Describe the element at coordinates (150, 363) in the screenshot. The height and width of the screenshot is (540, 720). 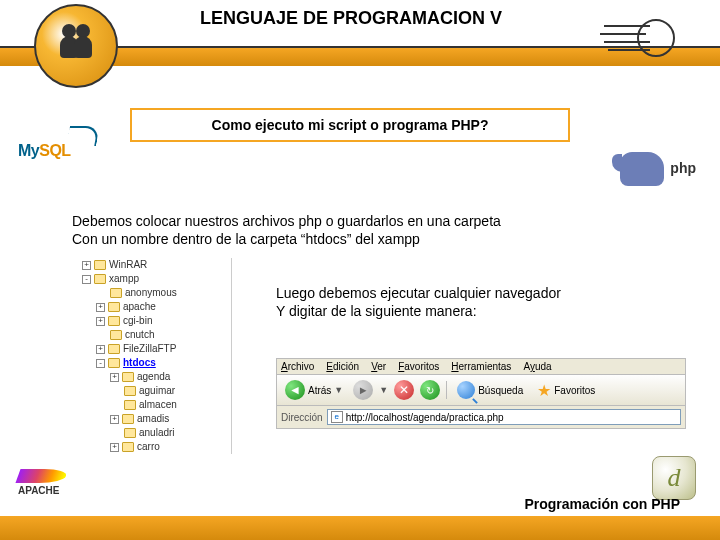
I see `tree-node: -htdocs` at that location.